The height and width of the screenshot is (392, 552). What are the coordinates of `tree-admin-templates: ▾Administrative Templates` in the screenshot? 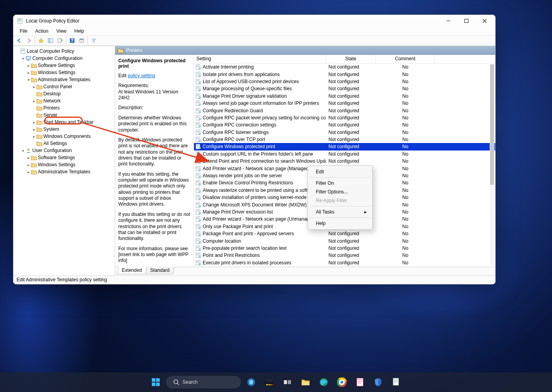 It's located at (65, 80).